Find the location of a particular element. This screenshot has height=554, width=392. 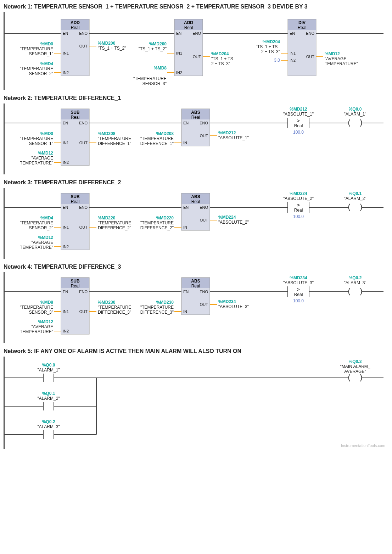

svg-text: %MD208 is located at coordinates (165, 134).